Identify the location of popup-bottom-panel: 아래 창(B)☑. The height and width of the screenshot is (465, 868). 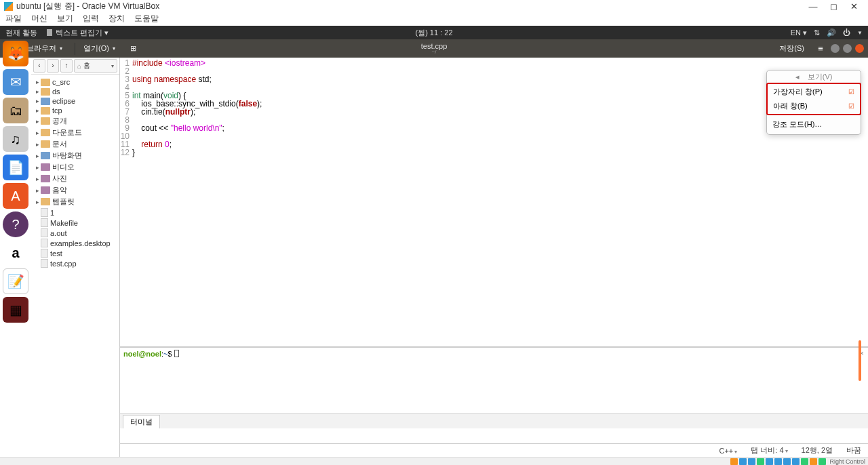
(814, 106).